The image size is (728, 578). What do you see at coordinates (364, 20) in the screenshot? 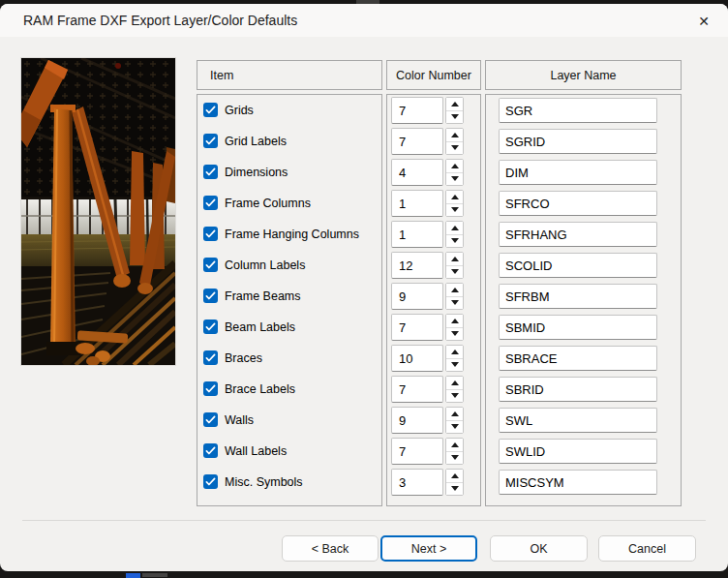
I see `title-bar: RAM Frame DXF Export Layer/Color Default…` at bounding box center [364, 20].